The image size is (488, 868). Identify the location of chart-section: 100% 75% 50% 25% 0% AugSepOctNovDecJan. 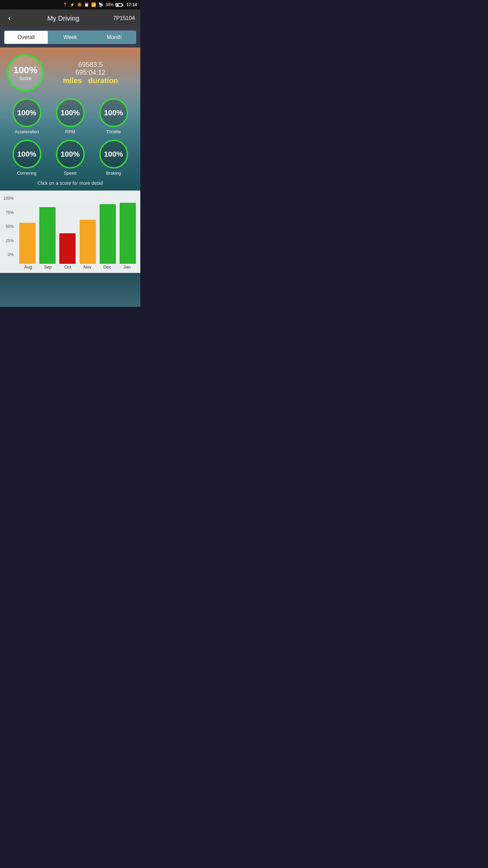
(70, 232).